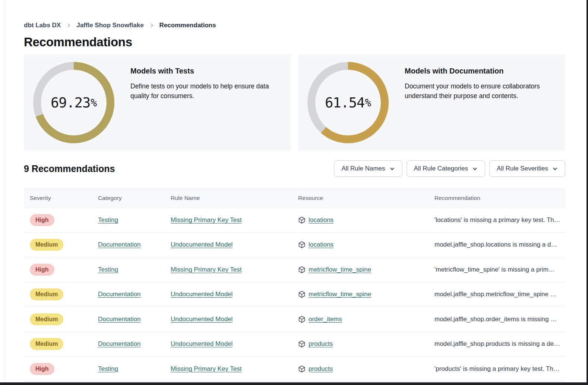  What do you see at coordinates (348, 103) in the screenshot?
I see `docs-percent-value: 61.54%` at bounding box center [348, 103].